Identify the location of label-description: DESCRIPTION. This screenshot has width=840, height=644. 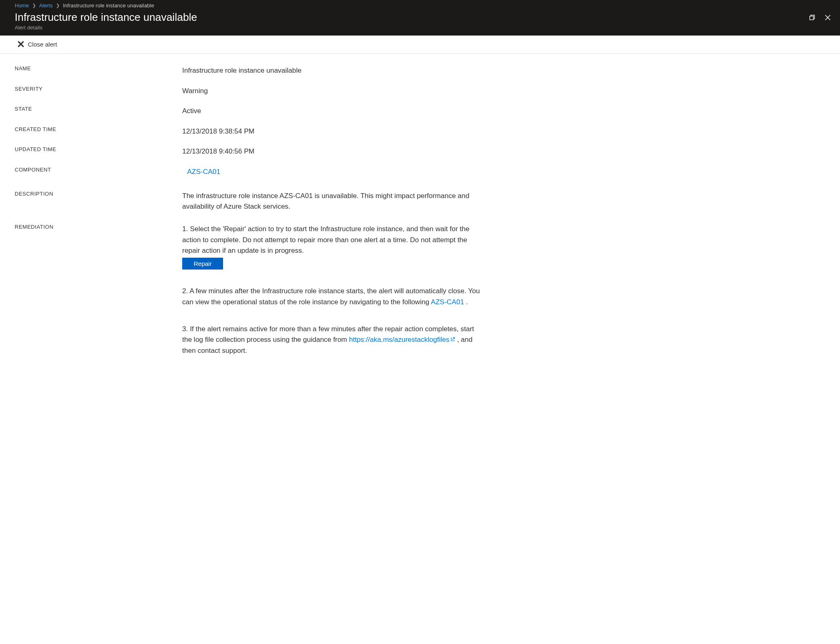
(98, 194).